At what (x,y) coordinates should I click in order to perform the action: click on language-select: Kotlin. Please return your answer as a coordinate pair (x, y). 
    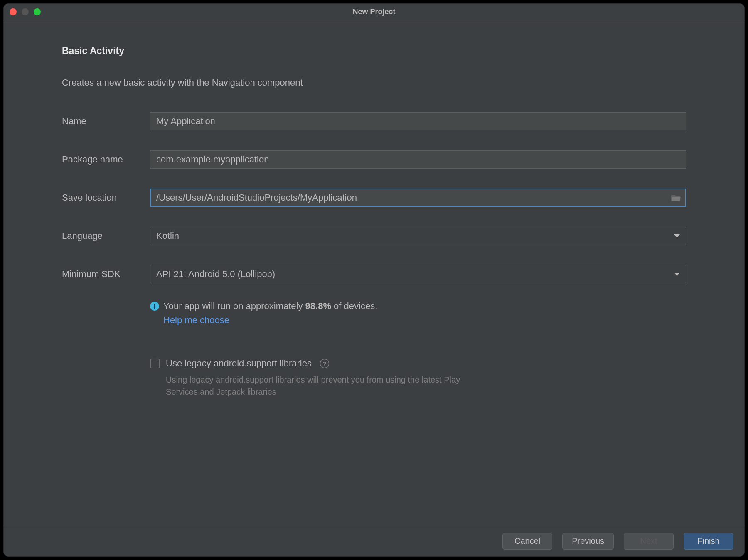
    Looking at the image, I should click on (418, 236).